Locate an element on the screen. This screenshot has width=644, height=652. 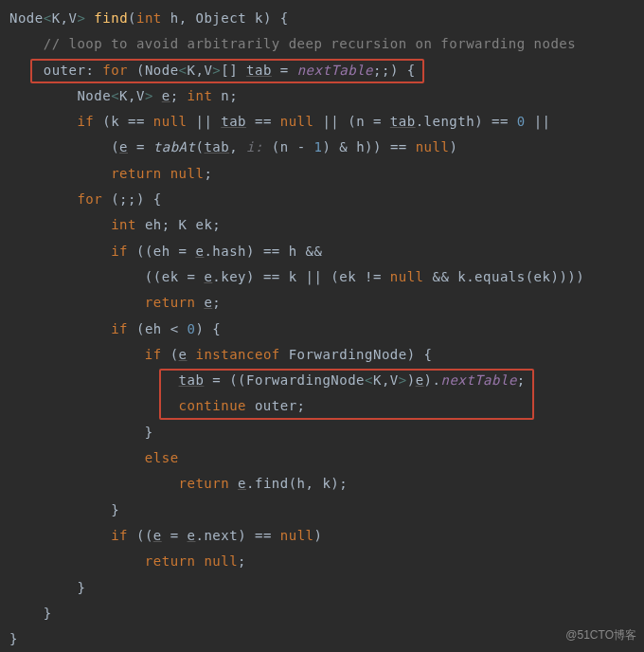
code-line: continue outer; is located at coordinates (157, 406).